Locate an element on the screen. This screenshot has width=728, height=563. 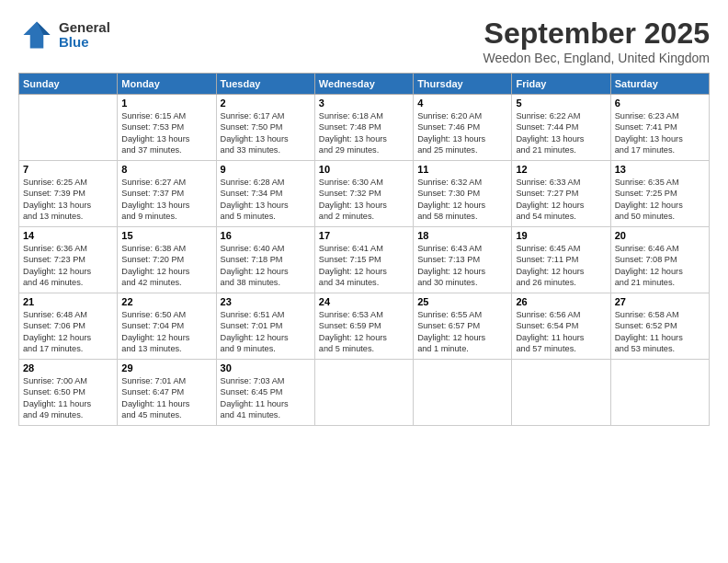
calendar-header-wednesday: Wednesday is located at coordinates (364, 85).